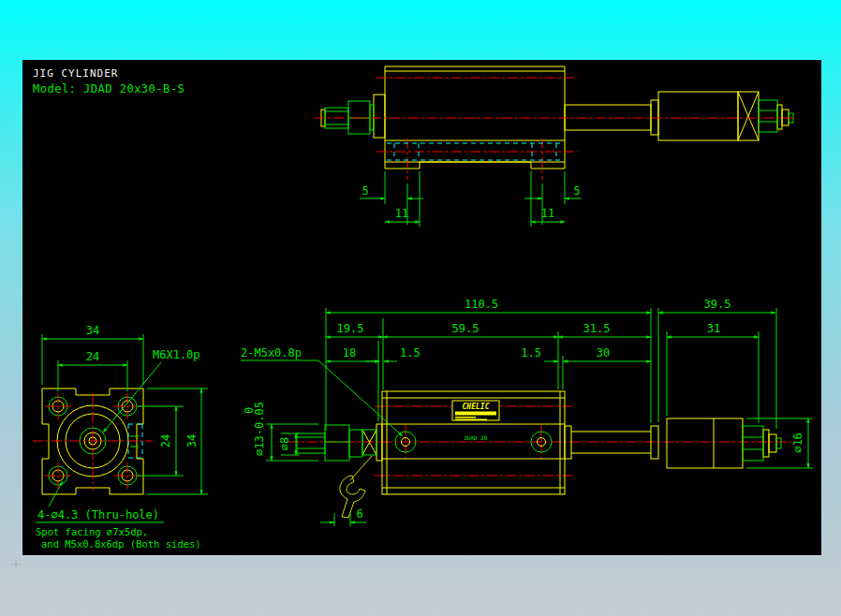 This screenshot has width=841, height=616. What do you see at coordinates (192, 441) in the screenshot?
I see `dim-34-right: 34` at bounding box center [192, 441].